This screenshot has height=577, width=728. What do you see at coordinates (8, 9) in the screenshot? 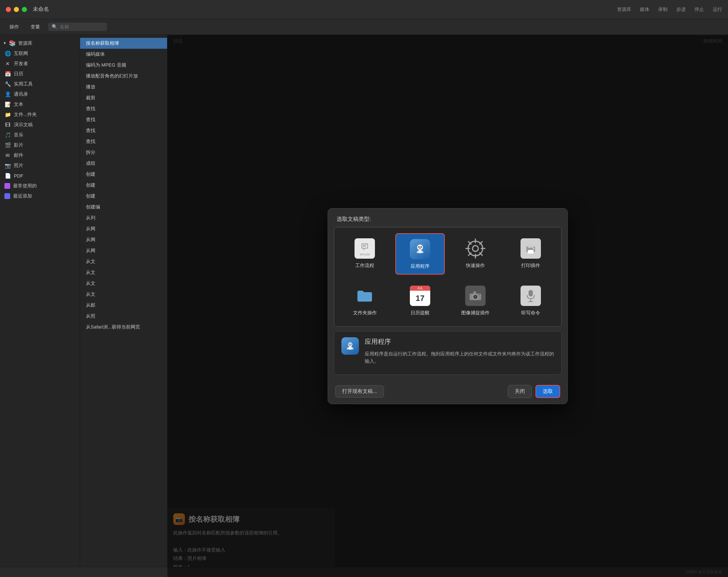
I see `close-button` at bounding box center [8, 9].